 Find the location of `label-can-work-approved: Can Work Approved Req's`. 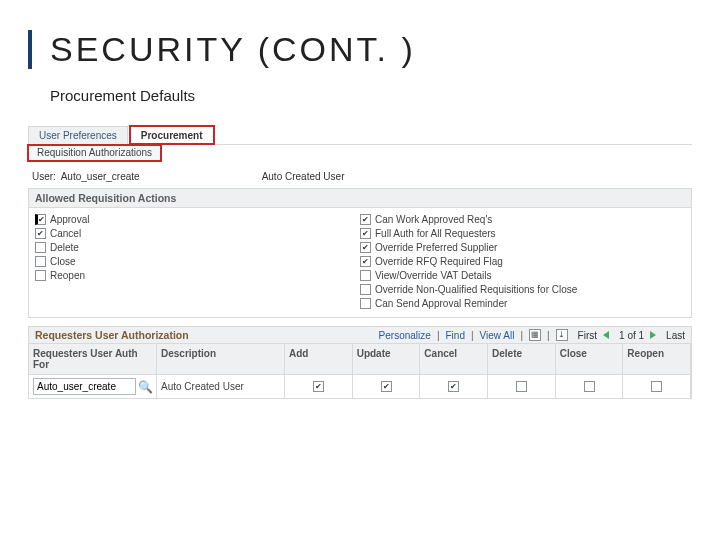

label-can-work-approved: Can Work Approved Req's is located at coordinates (434, 220).